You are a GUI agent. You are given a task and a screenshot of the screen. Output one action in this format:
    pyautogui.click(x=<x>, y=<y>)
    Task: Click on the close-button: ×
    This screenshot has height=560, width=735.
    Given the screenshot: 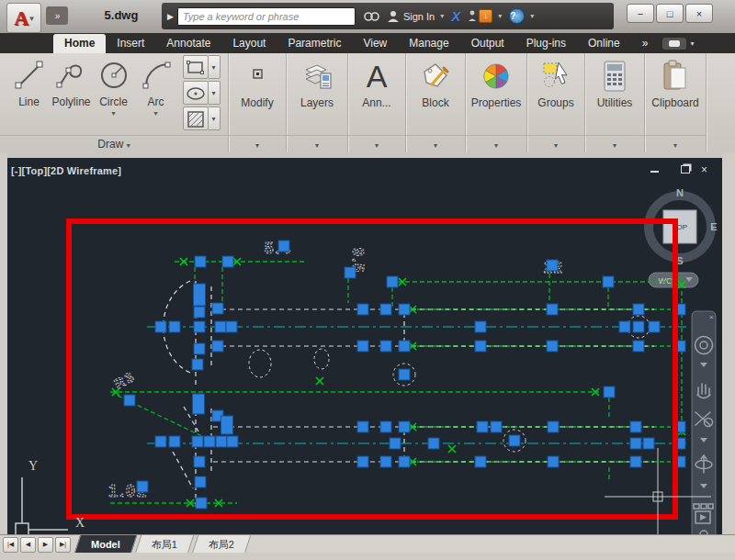 What is the action you would take?
    pyautogui.click(x=699, y=13)
    